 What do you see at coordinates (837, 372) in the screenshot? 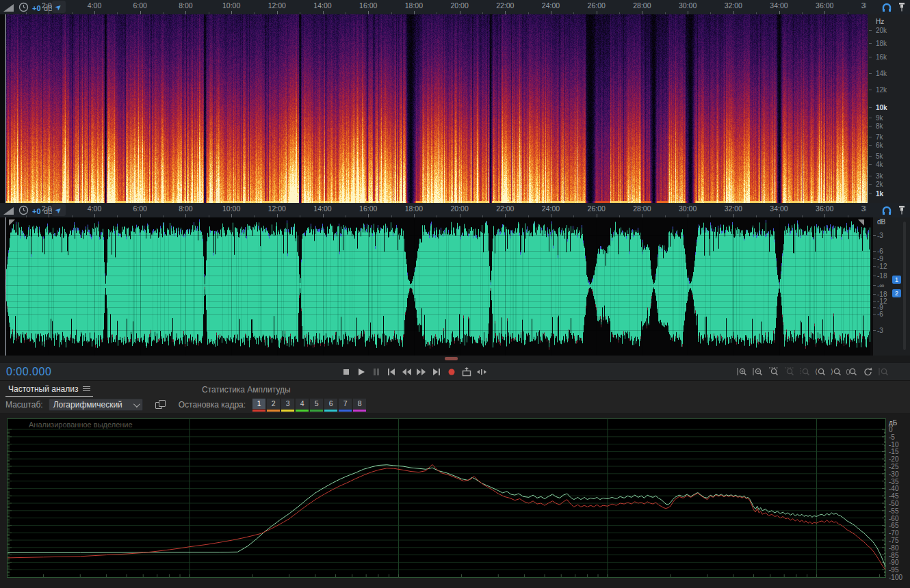
I see `zoom-in-right-button: ⟩` at bounding box center [837, 372].